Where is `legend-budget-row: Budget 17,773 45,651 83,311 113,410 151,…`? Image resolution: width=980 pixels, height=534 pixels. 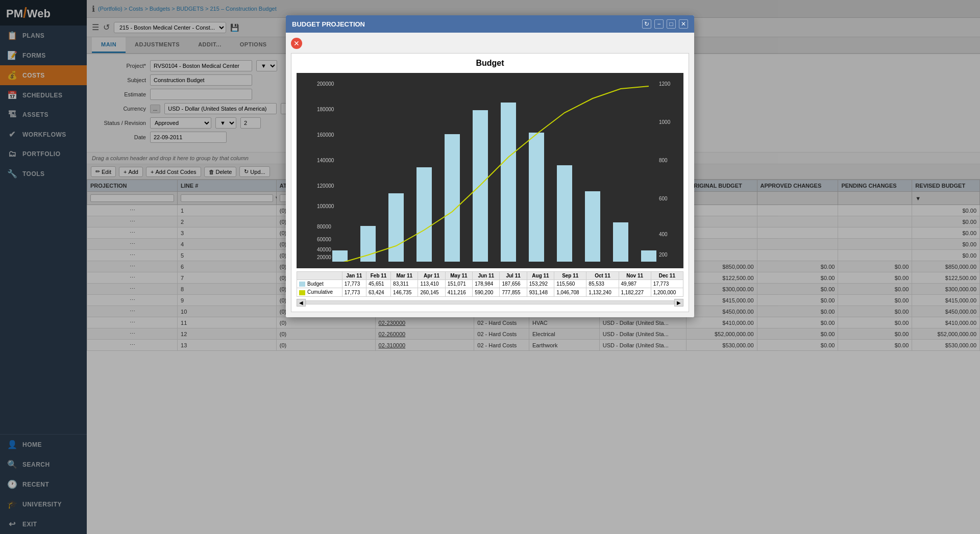 legend-budget-row: Budget 17,773 45,651 83,311 113,410 151,… is located at coordinates (490, 284).